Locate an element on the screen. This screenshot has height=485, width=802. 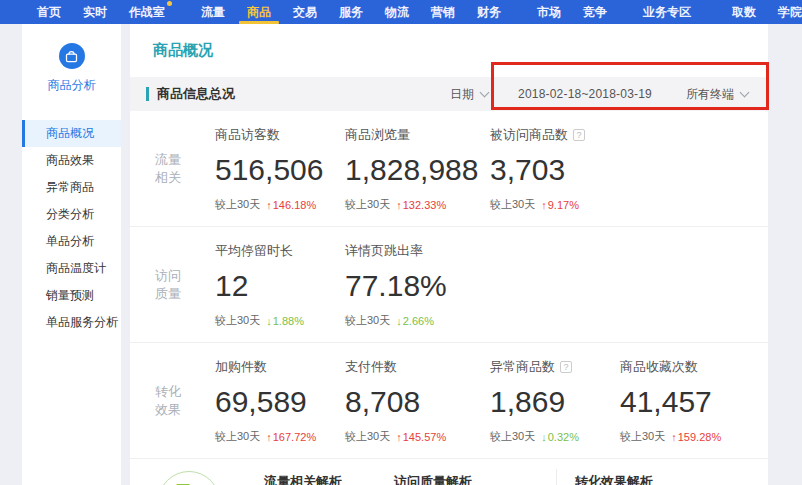
nav-item-home: 首页 is located at coordinates (49, 12).